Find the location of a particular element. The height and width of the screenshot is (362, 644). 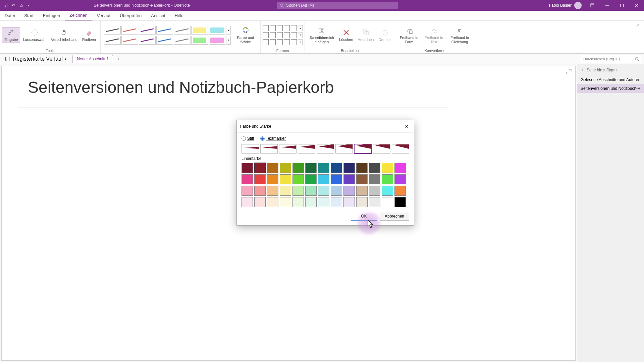

tab-verlauf: Verlauf is located at coordinates (104, 15).